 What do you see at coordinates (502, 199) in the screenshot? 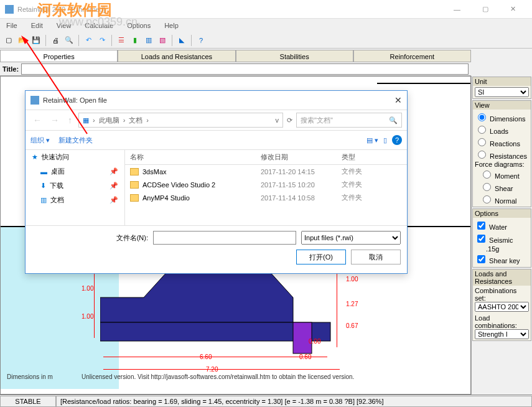
I see `view-normal: Normal` at bounding box center [502, 199].